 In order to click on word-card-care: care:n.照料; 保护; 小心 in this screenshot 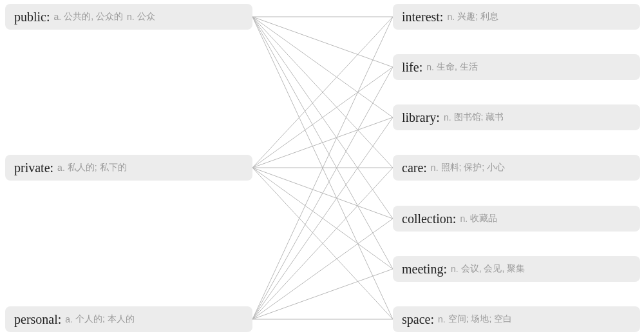, I will do `click(516, 168)`.